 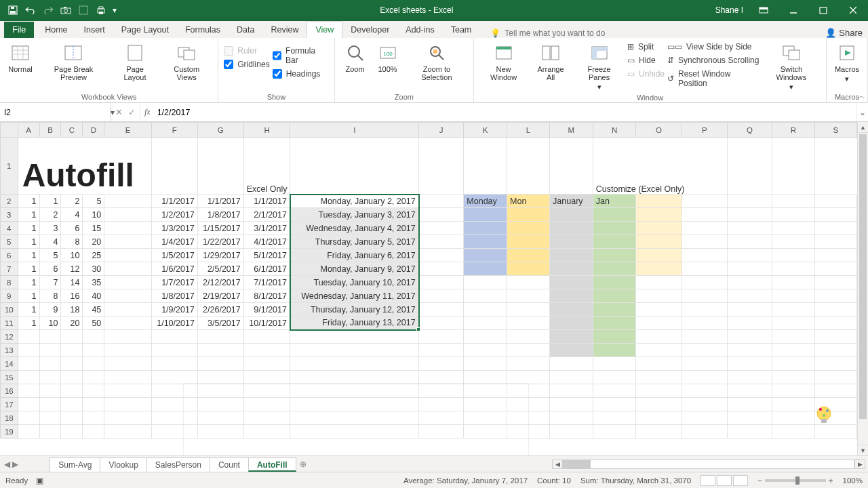 What do you see at coordinates (72, 337) in the screenshot?
I see `cell-C12` at bounding box center [72, 337].